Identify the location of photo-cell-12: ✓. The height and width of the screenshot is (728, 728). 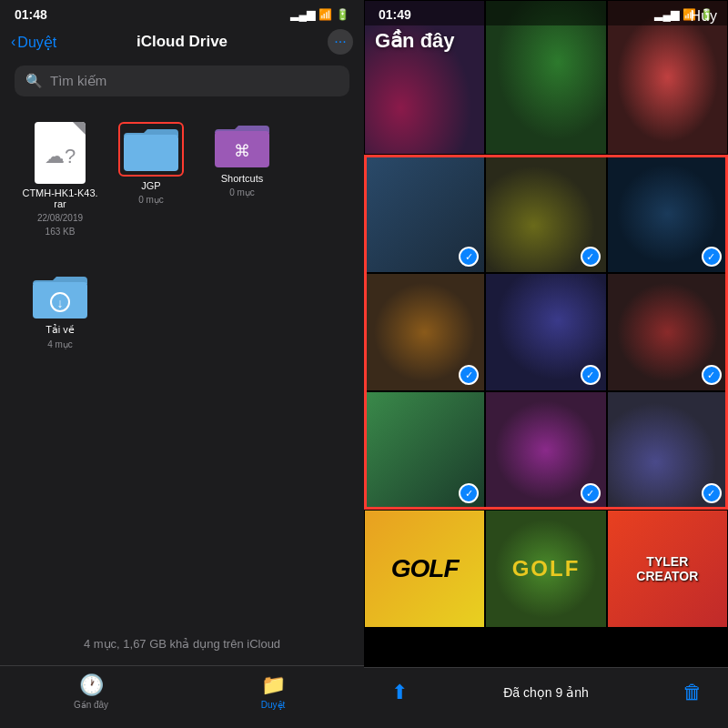
(668, 450).